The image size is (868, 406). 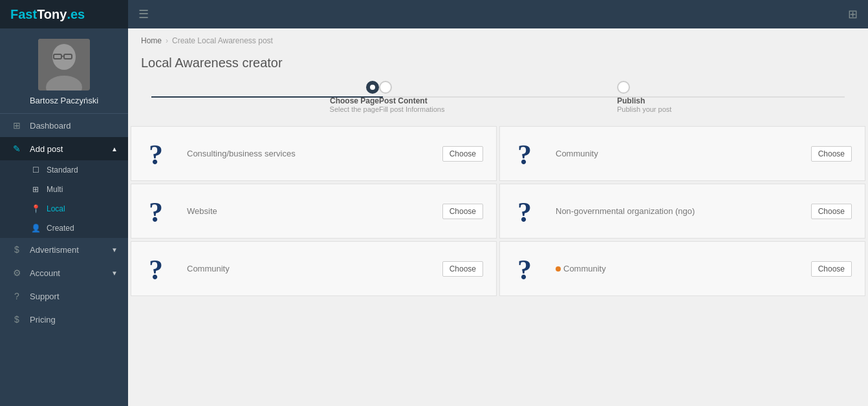 What do you see at coordinates (463, 154) in the screenshot?
I see `choose-button-1: Choose` at bounding box center [463, 154].